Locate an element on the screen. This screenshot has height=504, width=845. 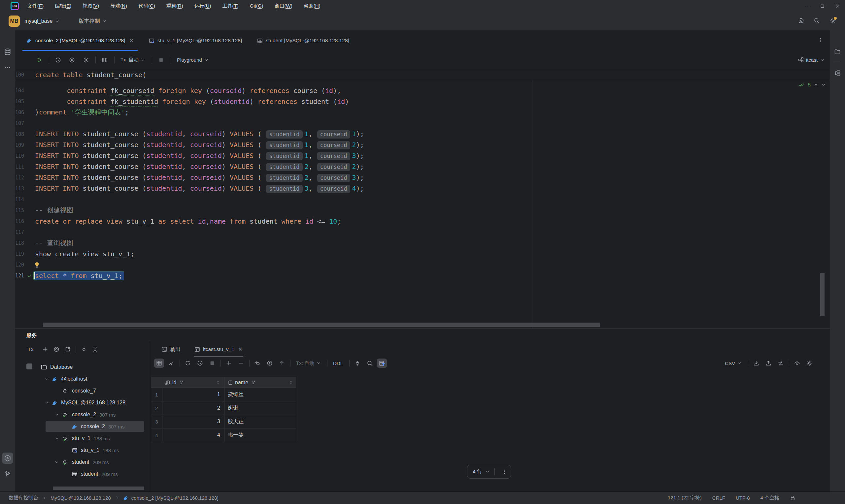
code-line-119: 119show create view stu_v_1; is located at coordinates (423, 254).